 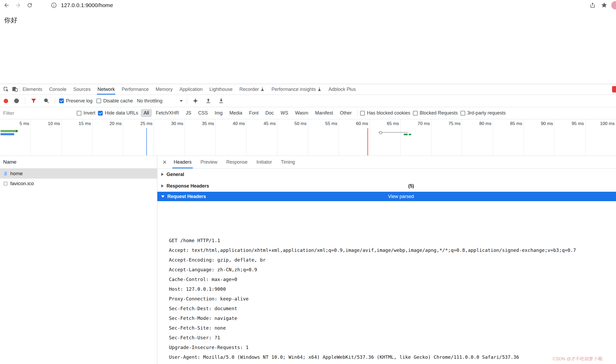 What do you see at coordinates (288, 162) in the screenshot?
I see `details-tab: Timing` at bounding box center [288, 162].